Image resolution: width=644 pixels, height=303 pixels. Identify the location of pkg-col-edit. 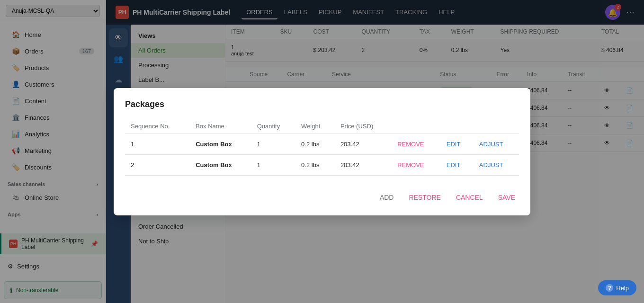
(457, 126).